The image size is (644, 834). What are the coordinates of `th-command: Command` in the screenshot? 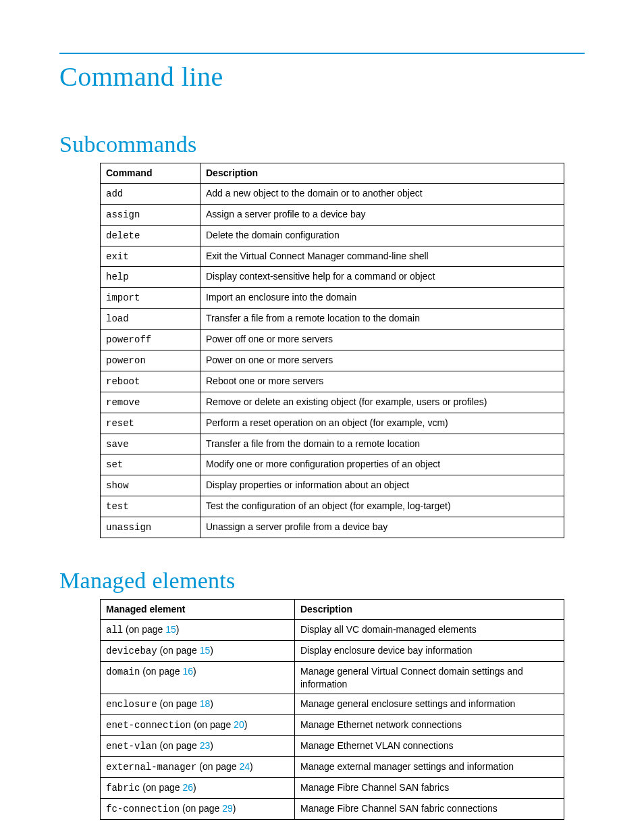 It's located at (151, 174).